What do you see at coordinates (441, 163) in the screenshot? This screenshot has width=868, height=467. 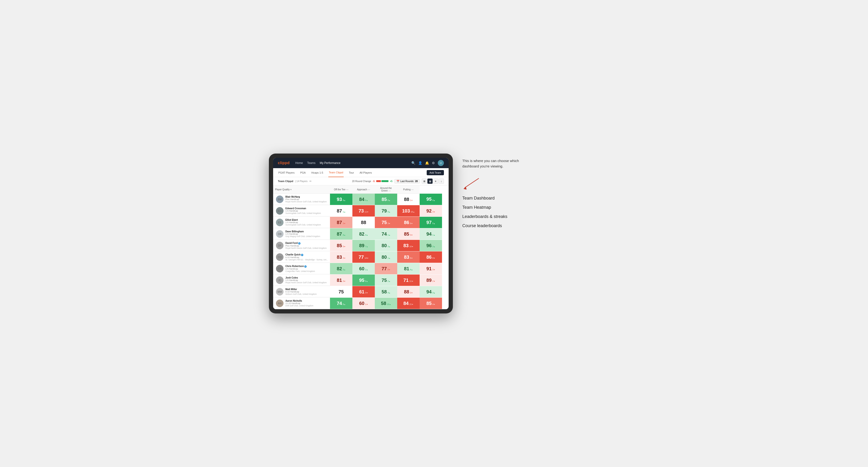 I see `avatar: U` at bounding box center [441, 163].